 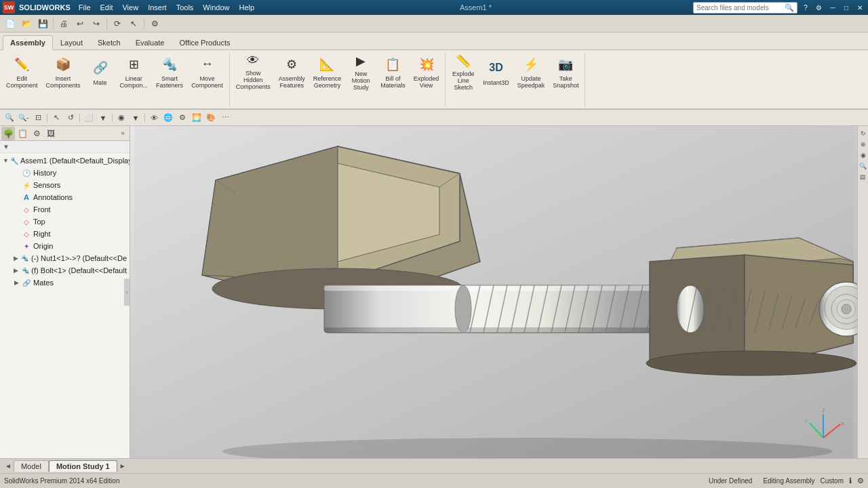 I want to click on select-btn: ↖, so click(x=134, y=24).